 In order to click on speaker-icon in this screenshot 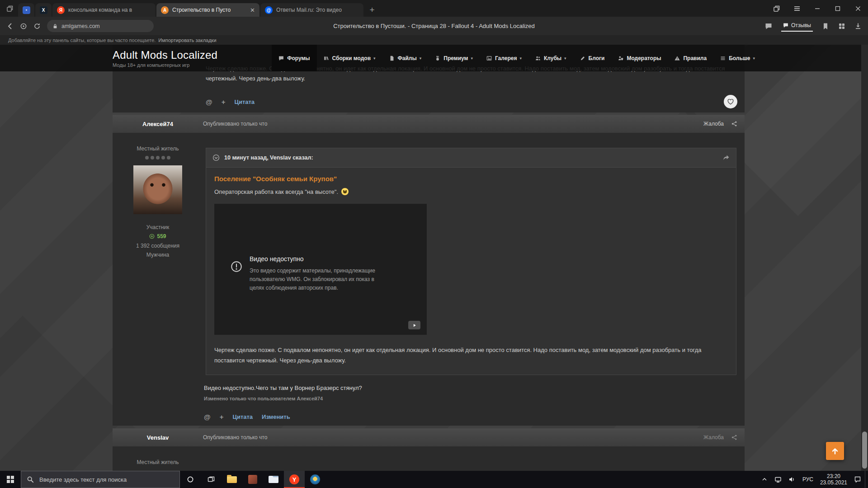, I will do `click(792, 479)`.